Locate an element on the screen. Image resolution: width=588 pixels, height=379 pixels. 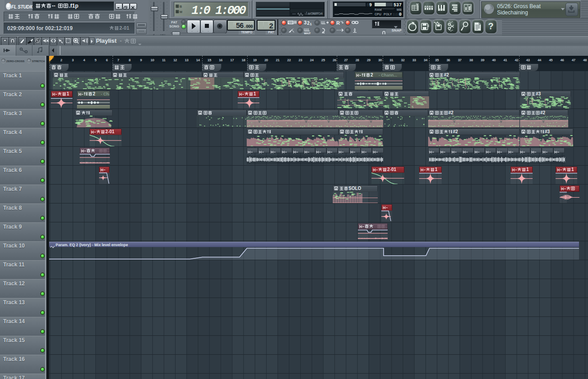
svg-text: .f1p is located at coordinates (74, 6).